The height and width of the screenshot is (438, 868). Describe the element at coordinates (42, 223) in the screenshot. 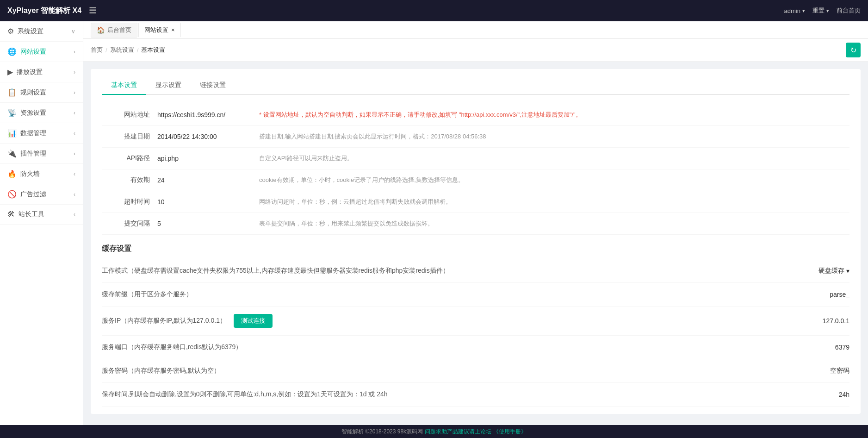

I see `sidebar: ⚙ 系统设置 ∨ 🌐 网站设置 › ▶ 播放设置 › 📋 规则设置 › 📡 资源…` at that location.